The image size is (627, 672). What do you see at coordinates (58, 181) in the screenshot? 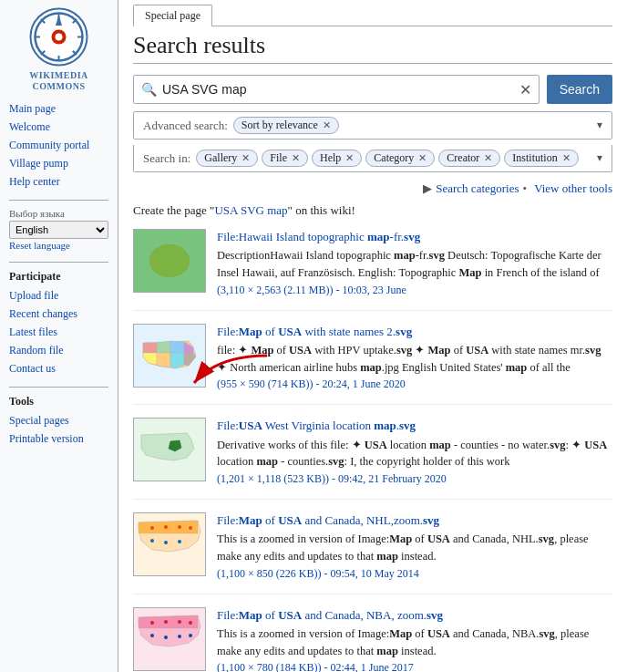
I see `sidebar-item-help: Help center` at bounding box center [58, 181].